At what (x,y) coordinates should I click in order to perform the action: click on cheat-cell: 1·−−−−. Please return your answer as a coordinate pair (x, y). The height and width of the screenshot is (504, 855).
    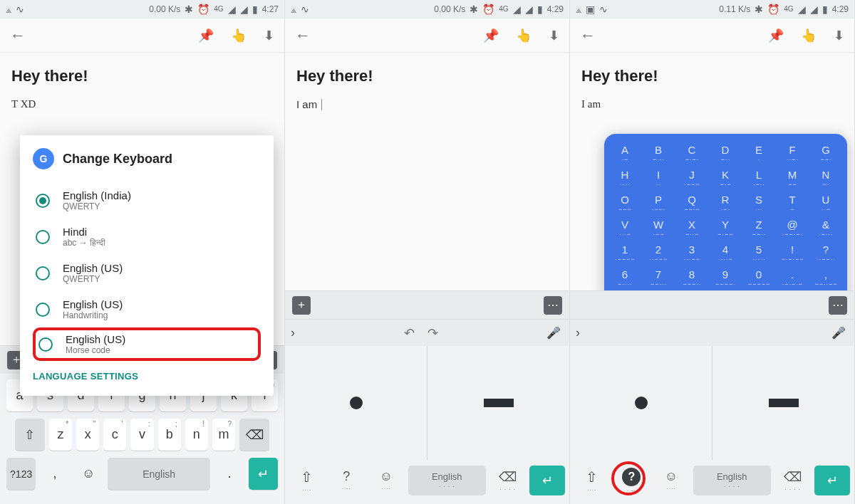
    Looking at the image, I should click on (626, 253).